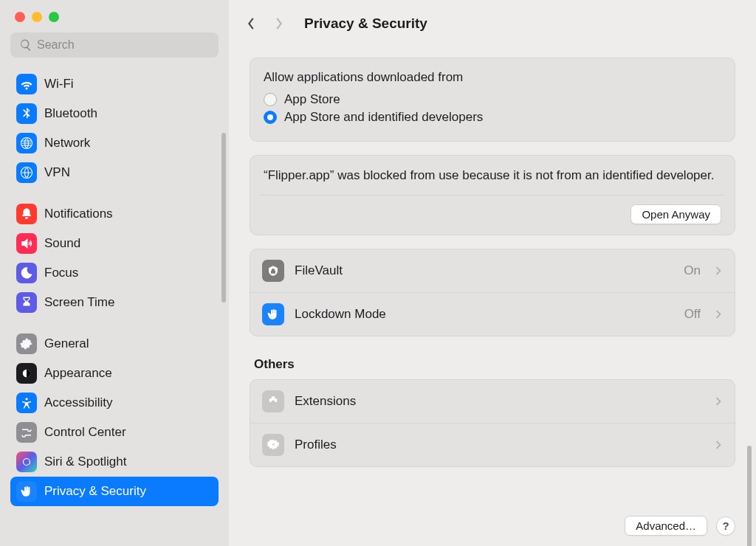  I want to click on sidebar-item-label: Focus, so click(61, 273).